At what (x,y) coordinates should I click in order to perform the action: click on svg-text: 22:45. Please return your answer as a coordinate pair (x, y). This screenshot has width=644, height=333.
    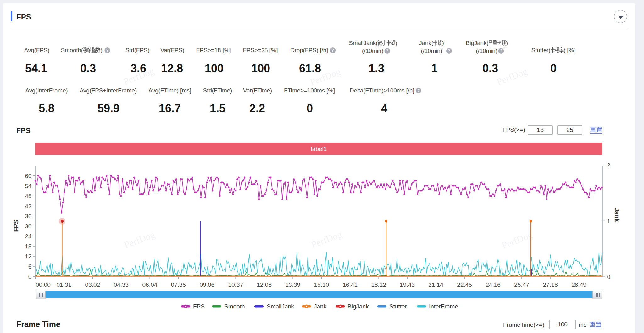
    Looking at the image, I should click on (464, 285).